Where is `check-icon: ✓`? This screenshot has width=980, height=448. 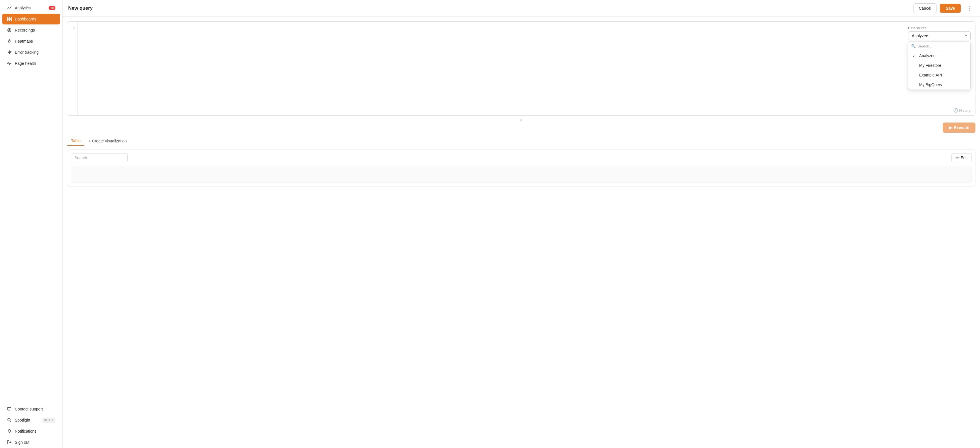
check-icon: ✓ is located at coordinates (915, 56).